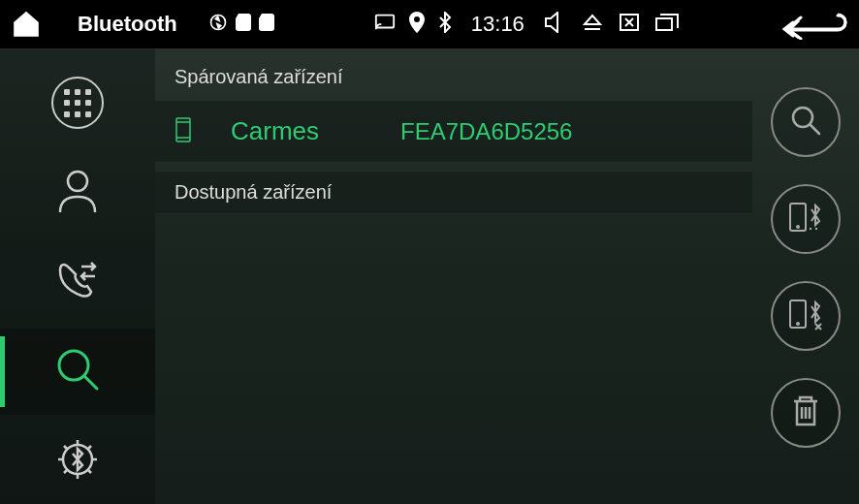 The width and height of the screenshot is (859, 504). What do you see at coordinates (806, 219) in the screenshot?
I see `device-bluetooth-pair-icon` at bounding box center [806, 219].